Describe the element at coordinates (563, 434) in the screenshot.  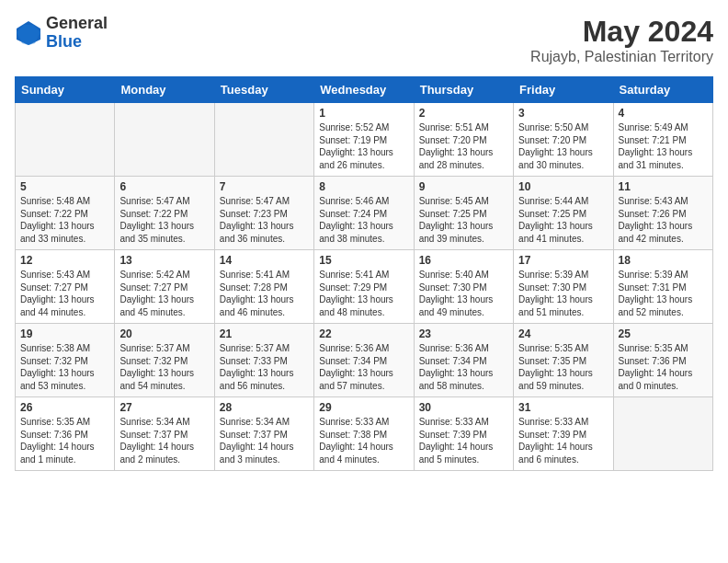
I see `calendar-cell: 31Sunrise: 5:33 AM Sunset: 7:39 PM Dayli…` at that location.